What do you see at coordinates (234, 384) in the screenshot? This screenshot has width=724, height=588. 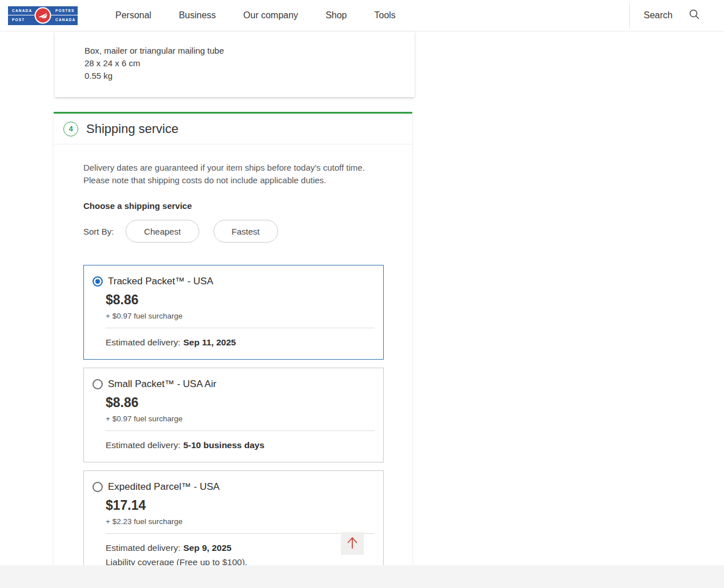 I see `option-radio-row: Small Packet™ - USA Air` at bounding box center [234, 384].